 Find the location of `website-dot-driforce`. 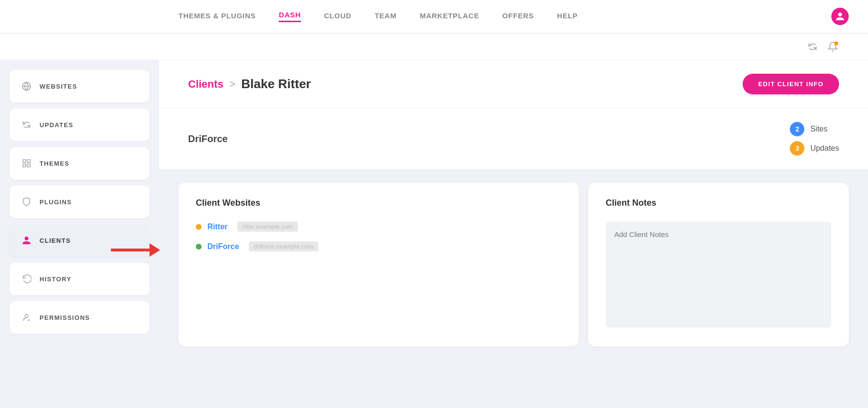

website-dot-driforce is located at coordinates (199, 247).